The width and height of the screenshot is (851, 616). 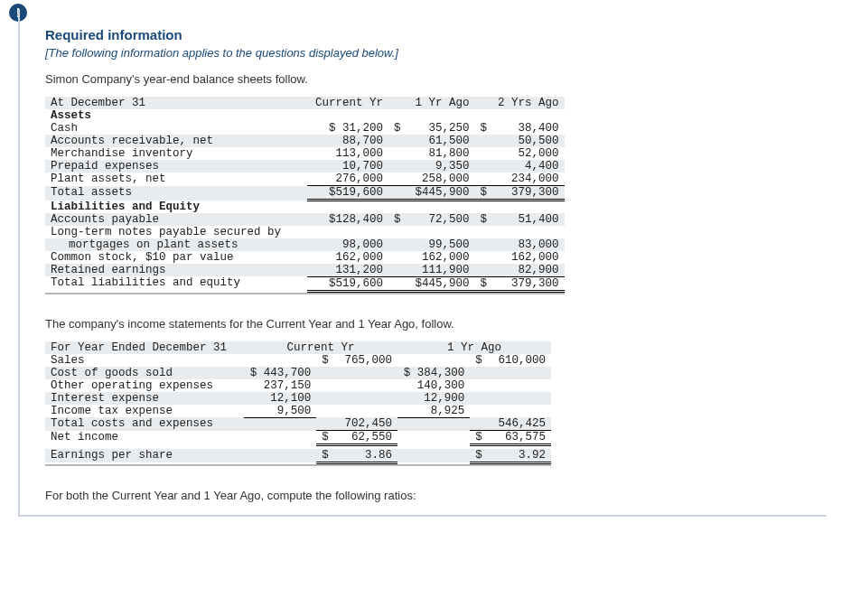 What do you see at coordinates (176, 141) in the screenshot?
I see `row-label: Accounts receivable, net` at bounding box center [176, 141].